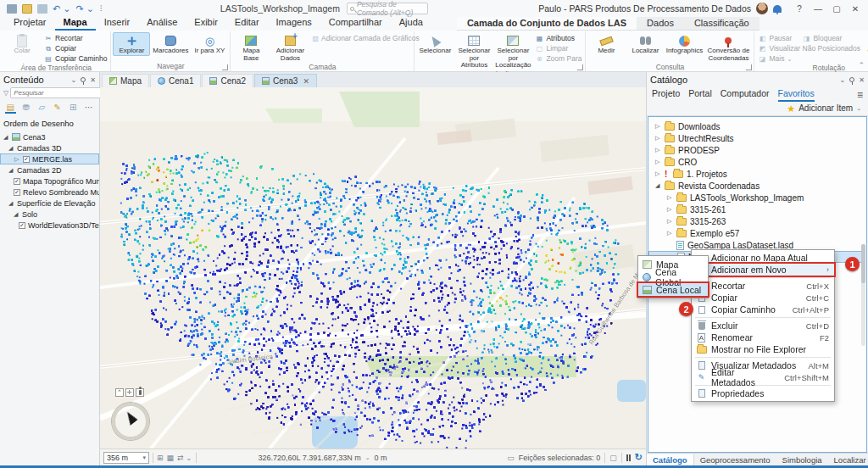 The width and height of the screenshot is (868, 468). What do you see at coordinates (684, 44) in the screenshot?
I see `infographics-button: Infographics` at bounding box center [684, 44].